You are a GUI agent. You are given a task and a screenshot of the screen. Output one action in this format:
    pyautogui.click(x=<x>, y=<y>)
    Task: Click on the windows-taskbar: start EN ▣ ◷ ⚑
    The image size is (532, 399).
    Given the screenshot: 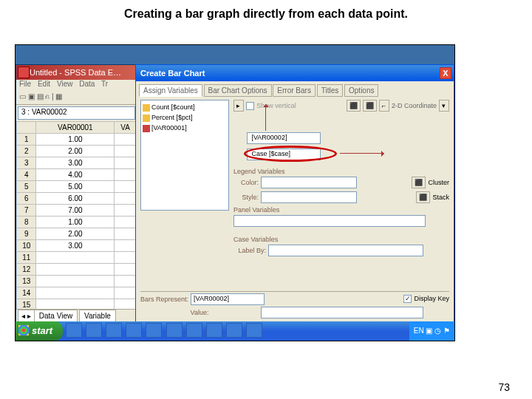 What is the action you would take?
    pyautogui.click(x=235, y=331)
    